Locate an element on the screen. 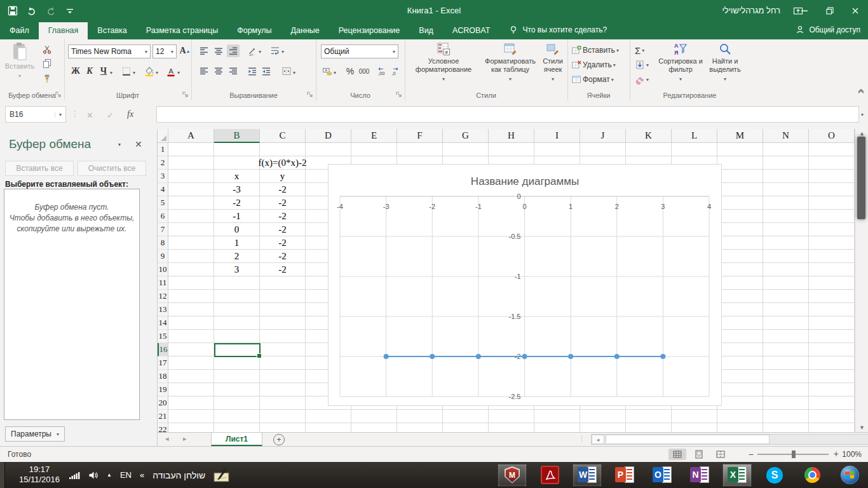  cell-A9 is located at coordinates (191, 257).